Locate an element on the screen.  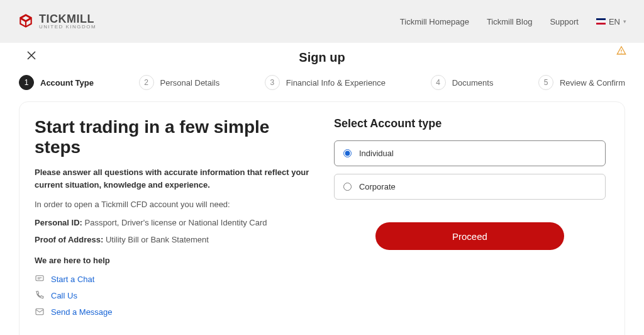
intro-lead: Please answer all questions with accurat… is located at coordinates (173, 179).